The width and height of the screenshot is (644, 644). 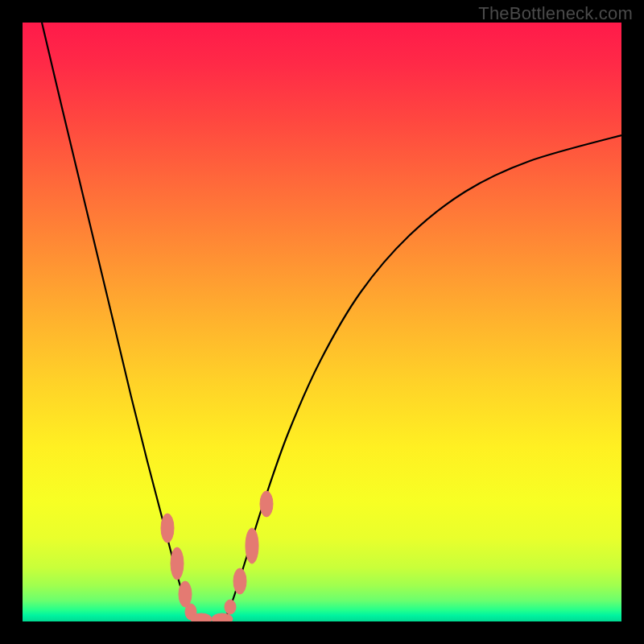 I want to click on marker-group, so click(x=217, y=556).